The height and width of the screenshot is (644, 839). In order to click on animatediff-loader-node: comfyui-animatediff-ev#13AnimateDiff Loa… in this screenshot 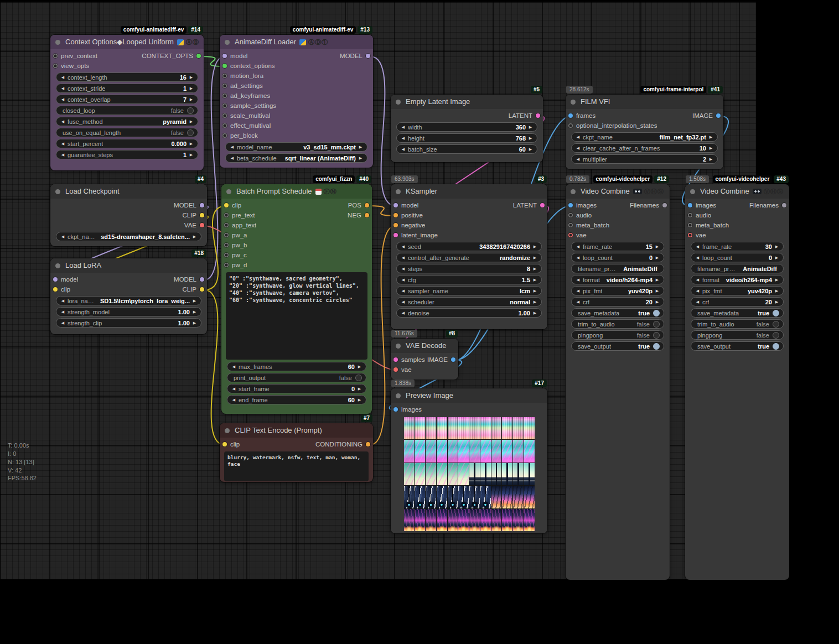, I will do `click(297, 101)`.